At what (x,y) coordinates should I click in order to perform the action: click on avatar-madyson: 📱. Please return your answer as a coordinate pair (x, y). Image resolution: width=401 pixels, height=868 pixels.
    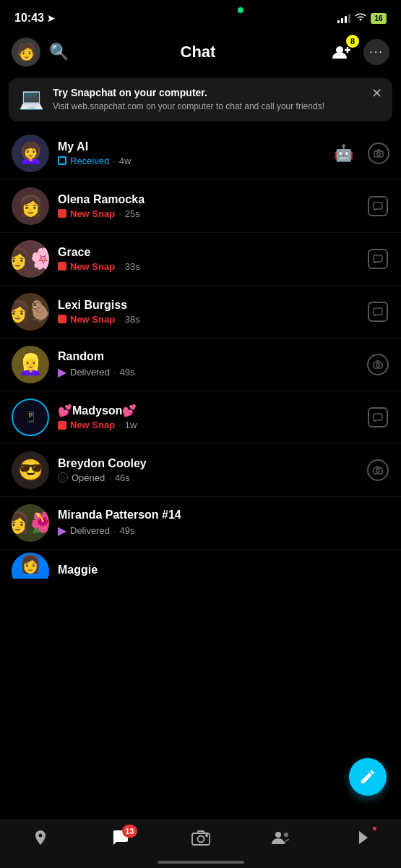
    Looking at the image, I should click on (30, 417).